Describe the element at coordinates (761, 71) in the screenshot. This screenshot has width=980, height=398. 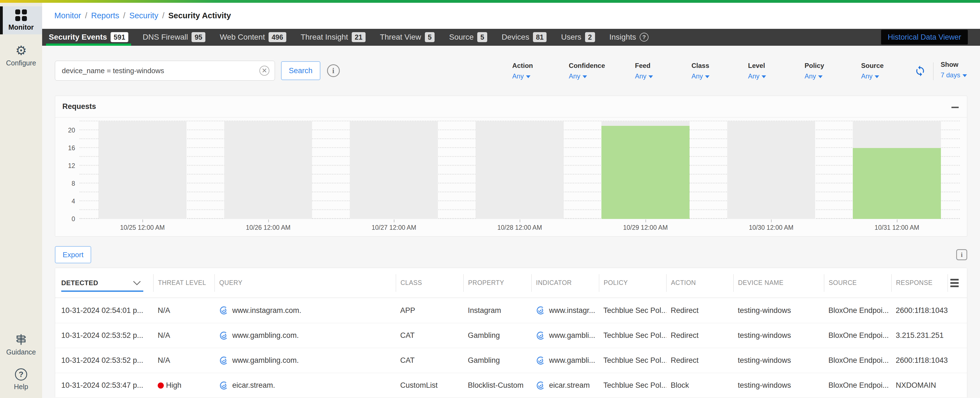
I see `filter-level: LevelAny` at that location.